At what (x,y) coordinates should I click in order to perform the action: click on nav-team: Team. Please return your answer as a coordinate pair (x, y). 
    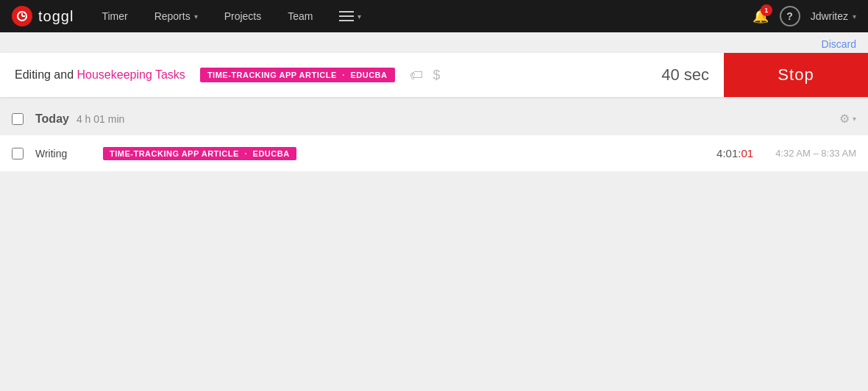
    Looking at the image, I should click on (300, 16).